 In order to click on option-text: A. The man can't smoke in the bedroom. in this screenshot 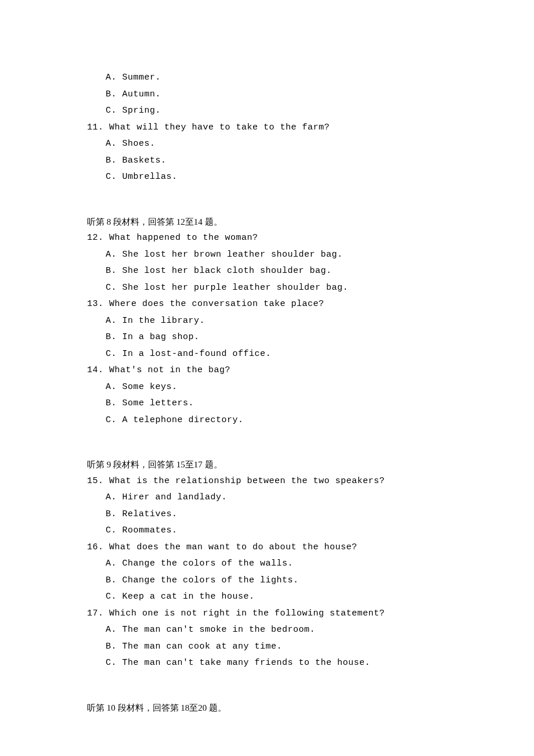, I will do `click(267, 631)`.